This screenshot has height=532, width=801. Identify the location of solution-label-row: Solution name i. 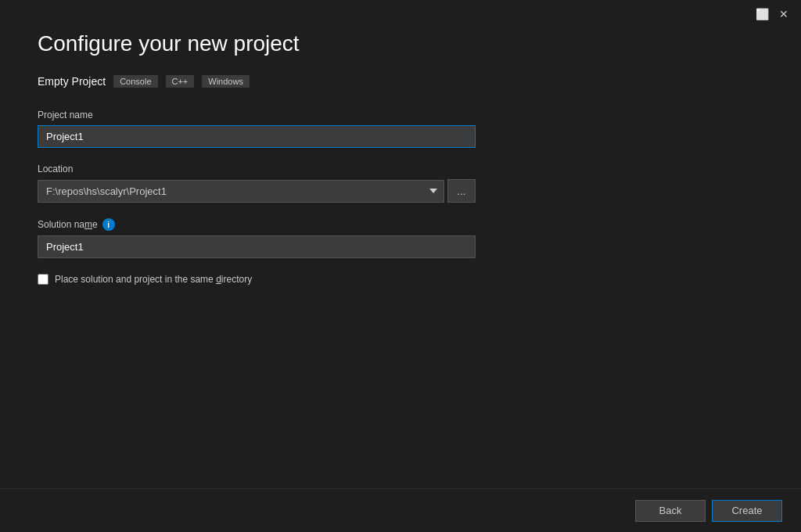
(400, 225).